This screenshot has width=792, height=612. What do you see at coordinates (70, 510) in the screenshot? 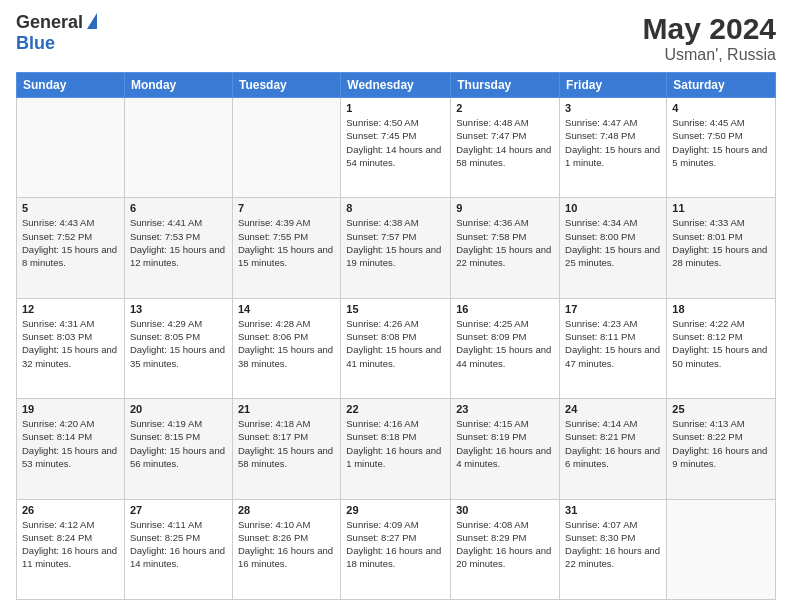
I see `day-number: 26` at bounding box center [70, 510].